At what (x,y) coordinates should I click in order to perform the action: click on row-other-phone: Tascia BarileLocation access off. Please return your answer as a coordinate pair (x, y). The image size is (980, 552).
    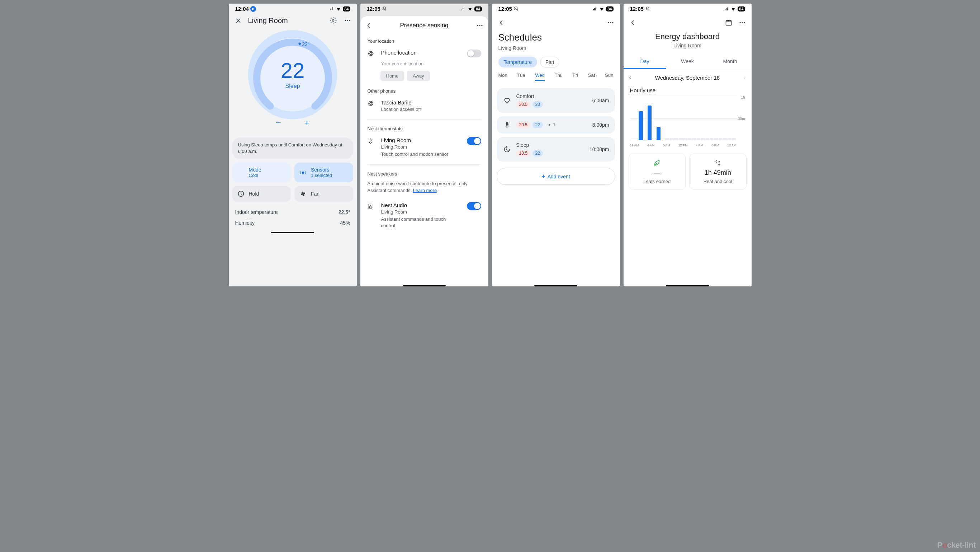
    Looking at the image, I should click on (425, 106).